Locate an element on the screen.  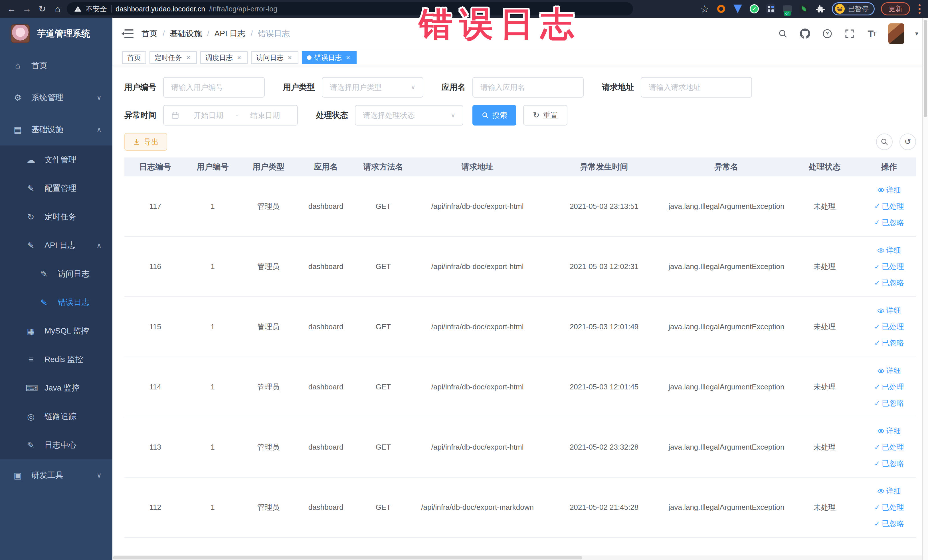
user-id-input is located at coordinates (214, 87).